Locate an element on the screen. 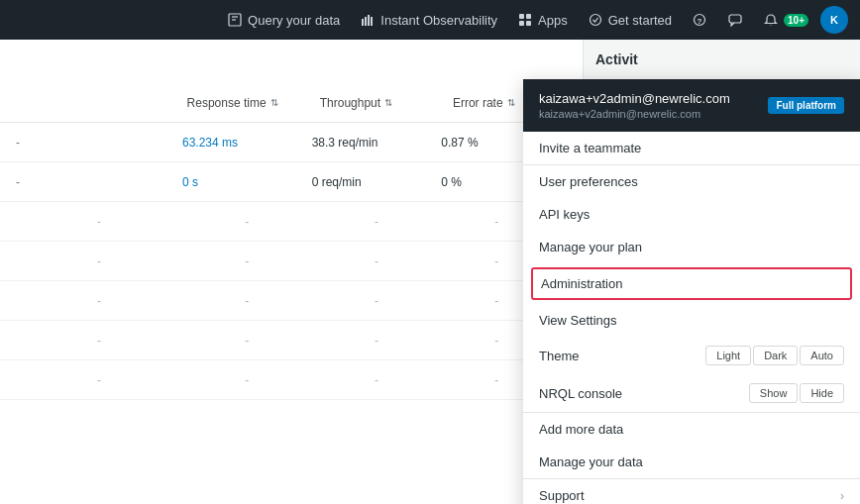 The width and height of the screenshot is (860, 504). row-1-throughput: 0 req/min is located at coordinates (376, 182).